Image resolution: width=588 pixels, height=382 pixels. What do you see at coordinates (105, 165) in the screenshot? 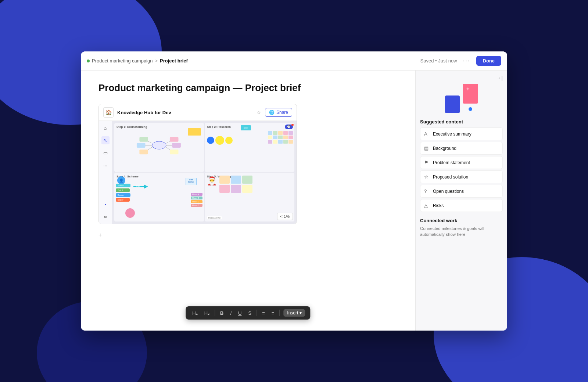
I see `toolbar-more-icon: ···` at bounding box center [105, 165].